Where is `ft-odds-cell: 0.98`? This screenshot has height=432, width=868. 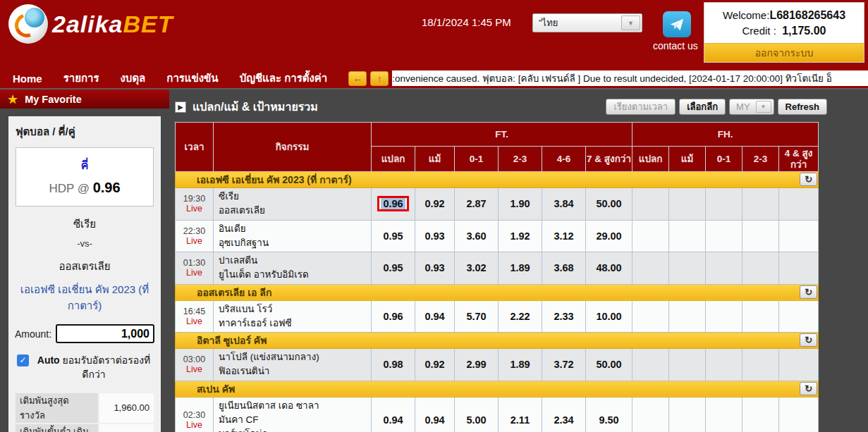 ft-odds-cell: 0.98 is located at coordinates (393, 365).